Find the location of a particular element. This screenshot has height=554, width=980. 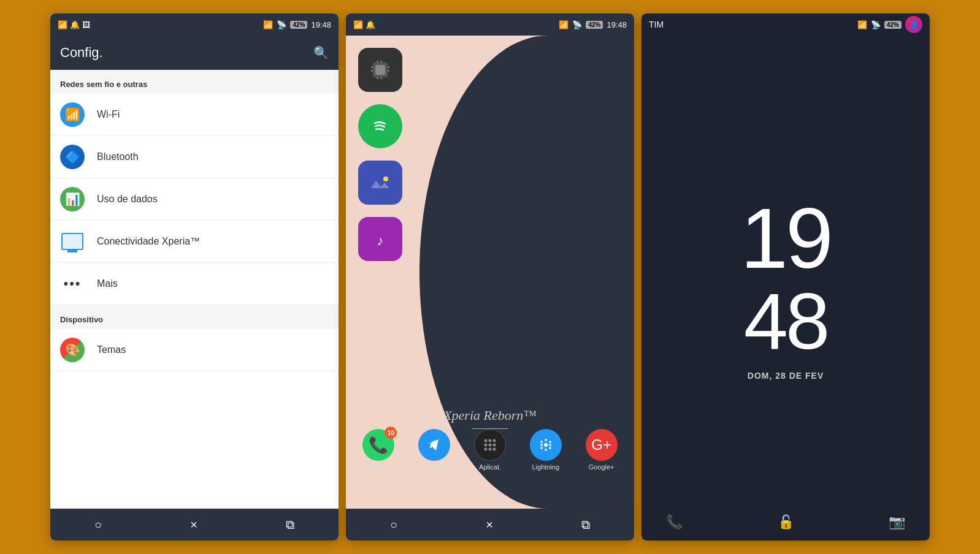

home-button-2: ○ is located at coordinates (394, 525).